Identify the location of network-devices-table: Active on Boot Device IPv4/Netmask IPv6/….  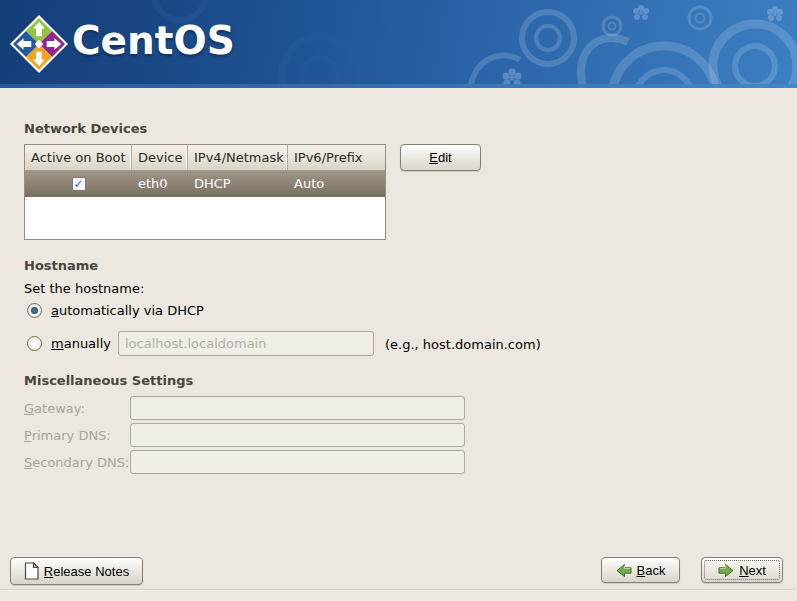
(205, 192).